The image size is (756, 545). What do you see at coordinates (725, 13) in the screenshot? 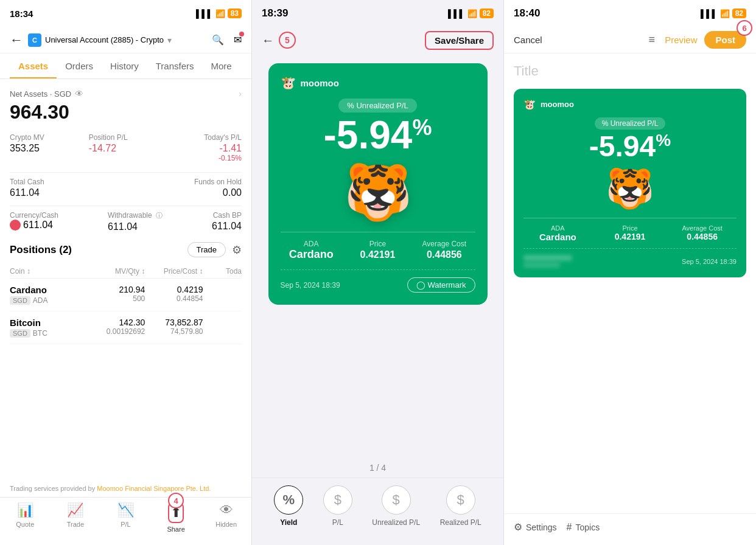
I see `wifi-icon-3: 📶` at bounding box center [725, 13].